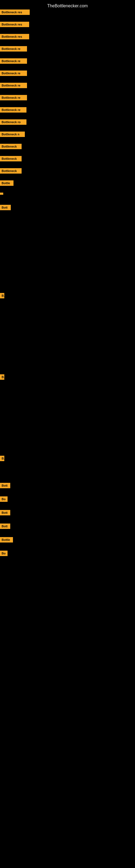 This screenshot has height=868, width=135. Describe the element at coordinates (15, 12) in the screenshot. I see `bottleneck-button-1: Bottleneck res` at that location.